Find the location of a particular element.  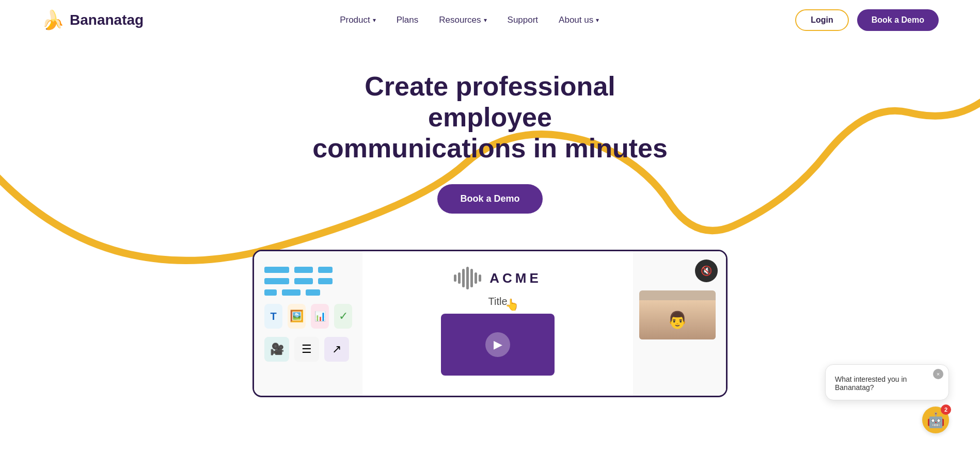

image-icon: 🖼️ is located at coordinates (296, 316).